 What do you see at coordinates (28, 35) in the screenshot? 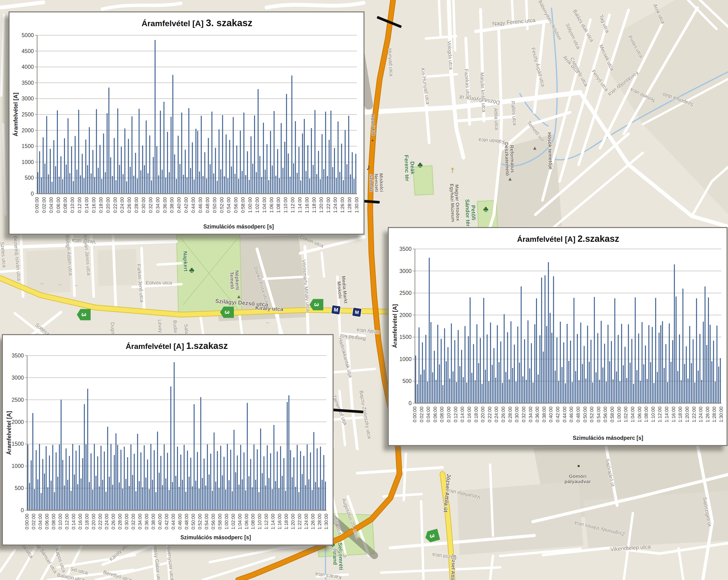
I see `y-tick-label: 5000` at bounding box center [28, 35].